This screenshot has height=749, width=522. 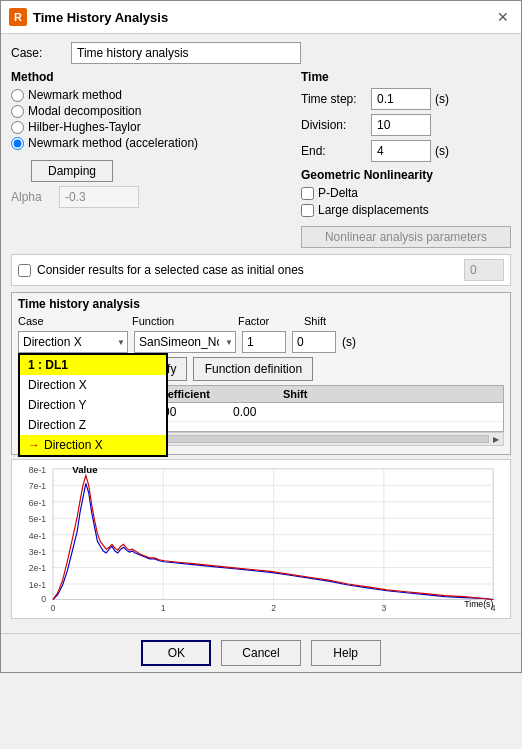 What do you see at coordinates (164, 608) in the screenshot?
I see `svg-text: 1` at bounding box center [164, 608].